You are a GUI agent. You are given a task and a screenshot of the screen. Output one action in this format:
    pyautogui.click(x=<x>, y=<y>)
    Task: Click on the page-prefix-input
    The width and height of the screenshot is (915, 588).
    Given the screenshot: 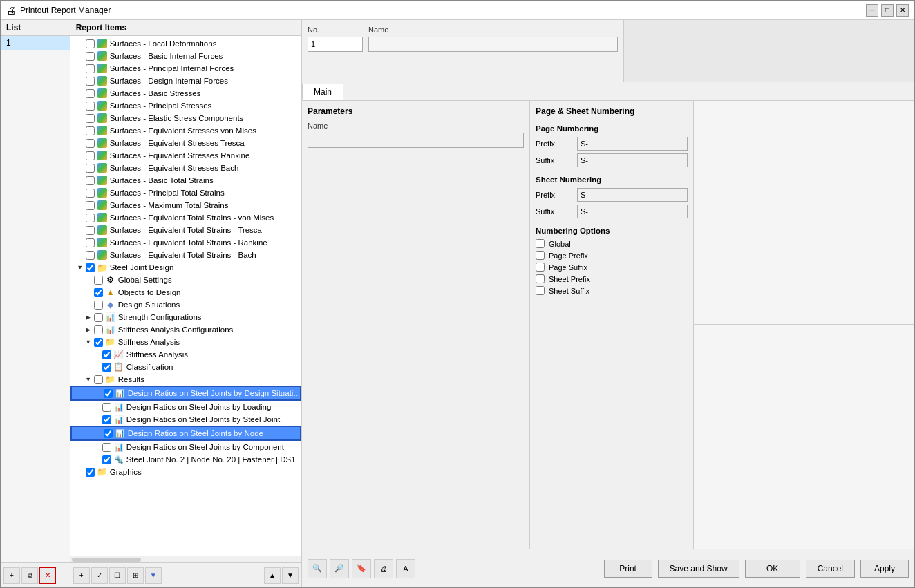 What is the action you would take?
    pyautogui.click(x=632, y=144)
    